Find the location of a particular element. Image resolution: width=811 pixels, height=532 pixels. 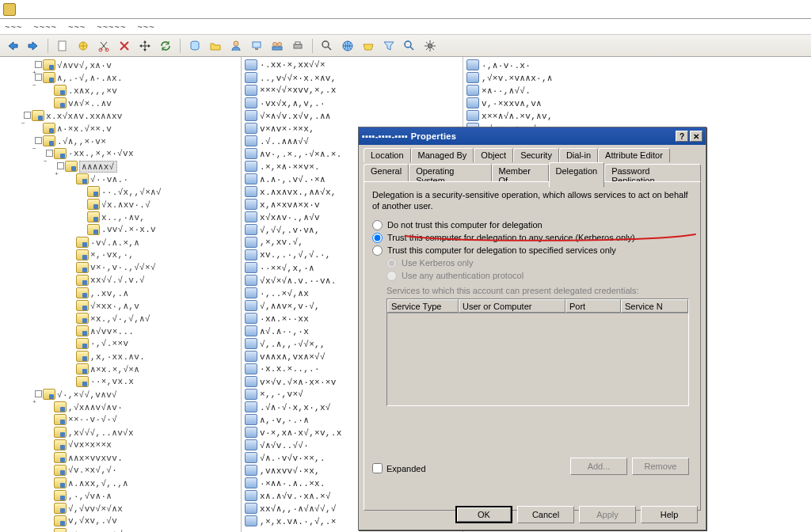

help-button: Help is located at coordinates (669, 515).